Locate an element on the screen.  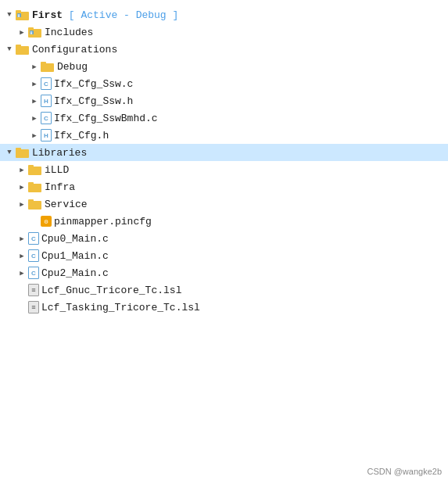
tree-item-configurations: Configurations is located at coordinates (224, 49).